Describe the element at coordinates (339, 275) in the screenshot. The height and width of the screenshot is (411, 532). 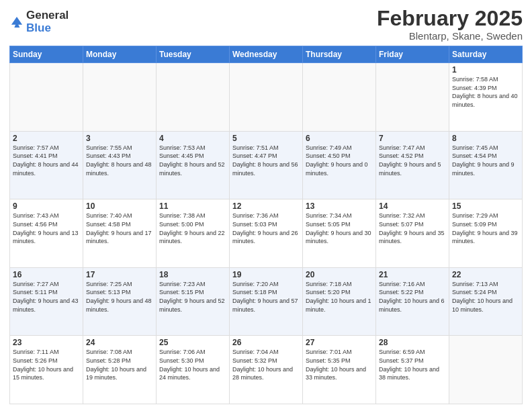
I see `day-number: 20` at that location.